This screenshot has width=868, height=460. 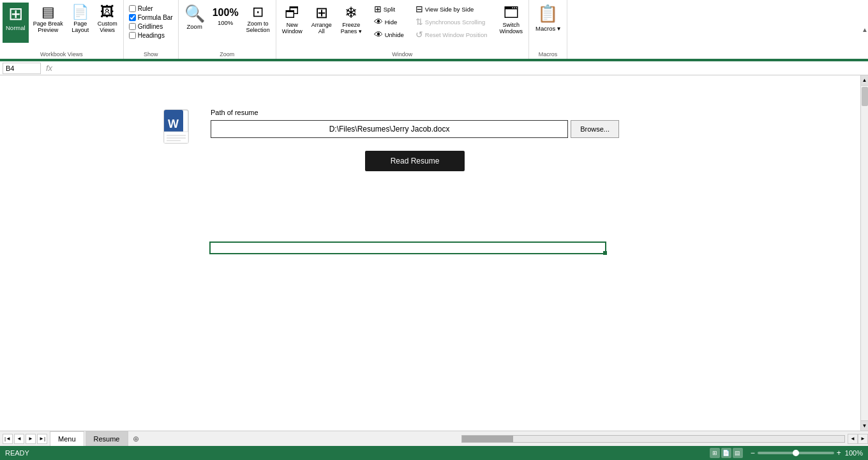 What do you see at coordinates (378, 22) in the screenshot?
I see `hide-icon: 👁` at bounding box center [378, 22].